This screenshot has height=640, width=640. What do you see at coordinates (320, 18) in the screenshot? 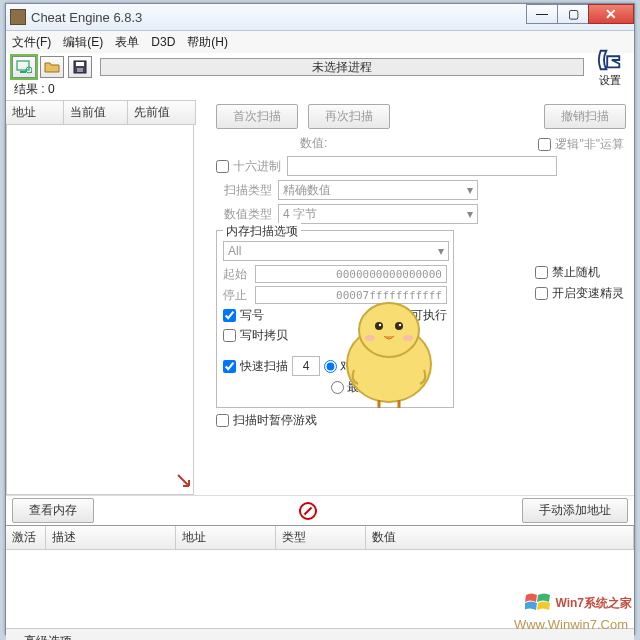
I see `titlebar: Cheat Engine 6.8.3 — ▢ ✕` at bounding box center [320, 18].